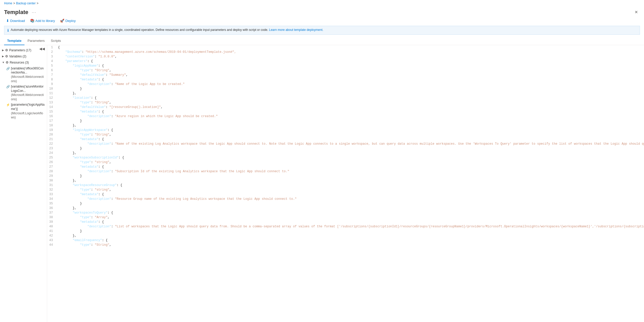  Describe the element at coordinates (51, 93) in the screenshot. I see `line-number: 11` at that location.